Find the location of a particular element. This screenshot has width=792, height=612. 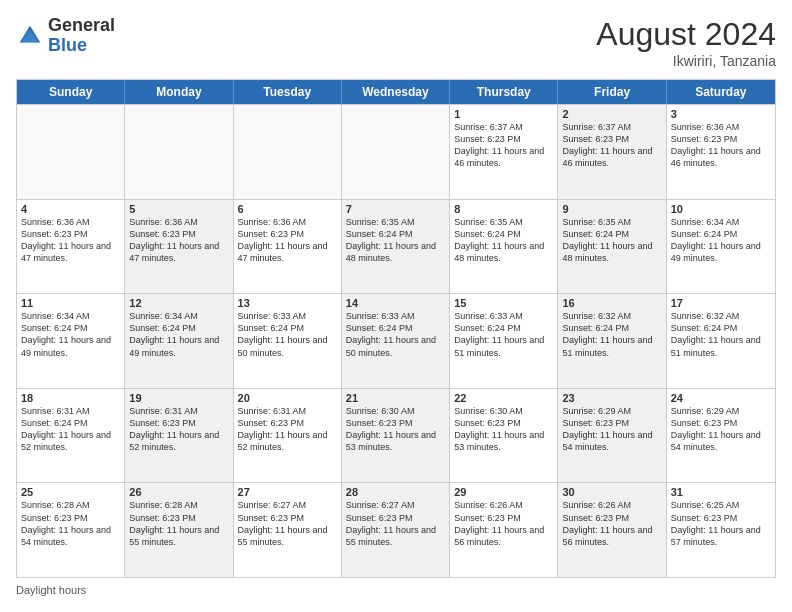

day-cell-24: 24Sunrise: 6:29 AM Sunset: 6:23 PM Dayli… is located at coordinates (721, 436).